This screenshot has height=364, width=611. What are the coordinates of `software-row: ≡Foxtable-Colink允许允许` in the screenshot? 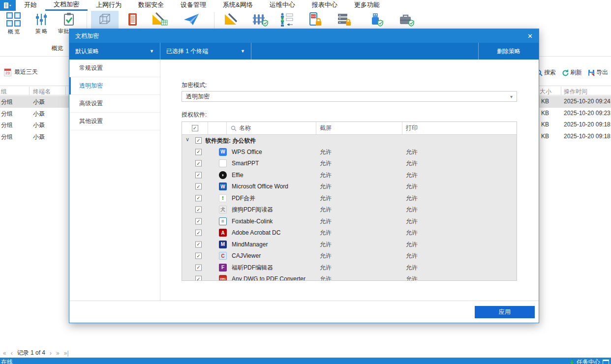 It's located at (349, 221).